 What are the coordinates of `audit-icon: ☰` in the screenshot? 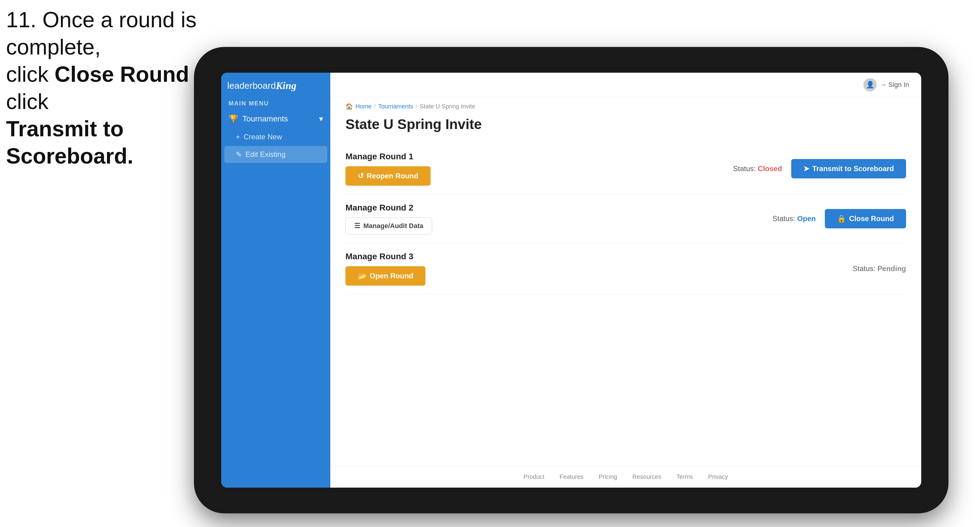 It's located at (357, 226).